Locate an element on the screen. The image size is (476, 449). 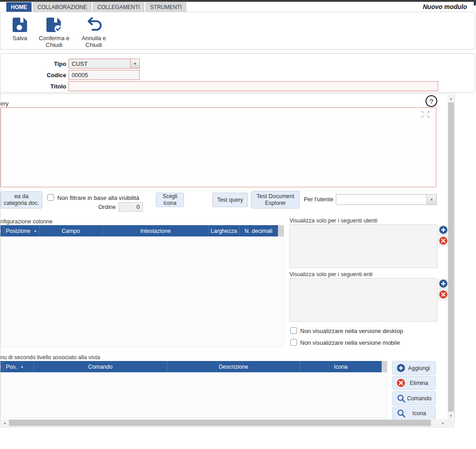
column-header-ndecimali: N. decimali is located at coordinates (259, 231).